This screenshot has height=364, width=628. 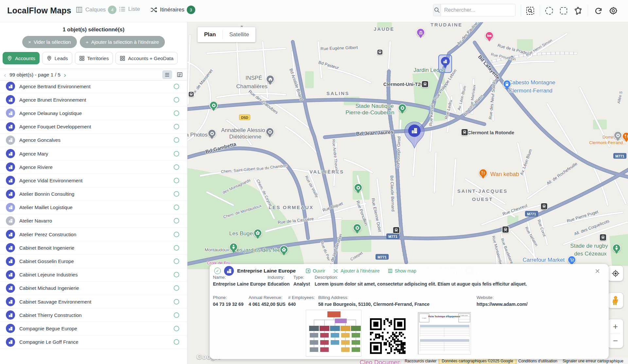 I want to click on list-item: Compagnie Begue Europe, so click(x=94, y=329).